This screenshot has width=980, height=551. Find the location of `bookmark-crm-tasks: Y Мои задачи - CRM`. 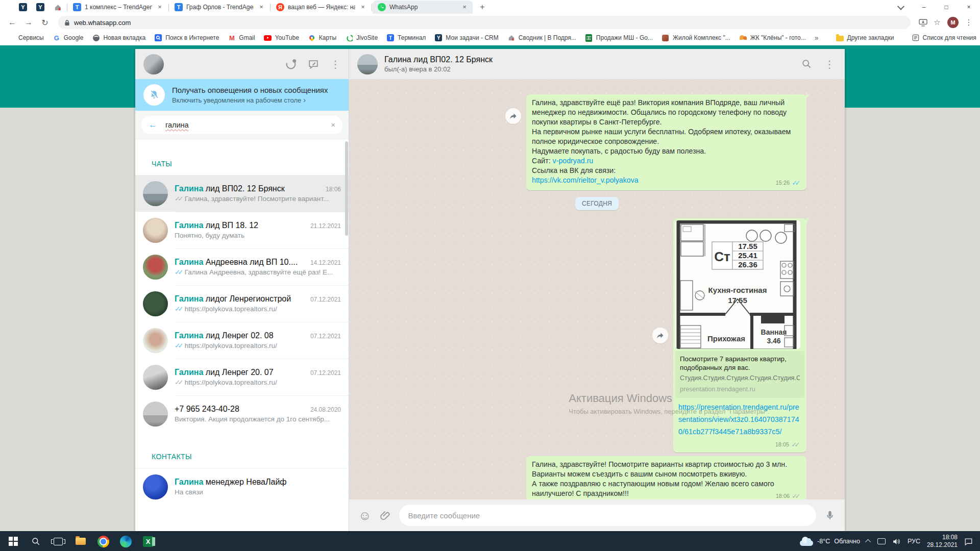

bookmark-crm-tasks: Y Мои задачи - CRM is located at coordinates (467, 38).